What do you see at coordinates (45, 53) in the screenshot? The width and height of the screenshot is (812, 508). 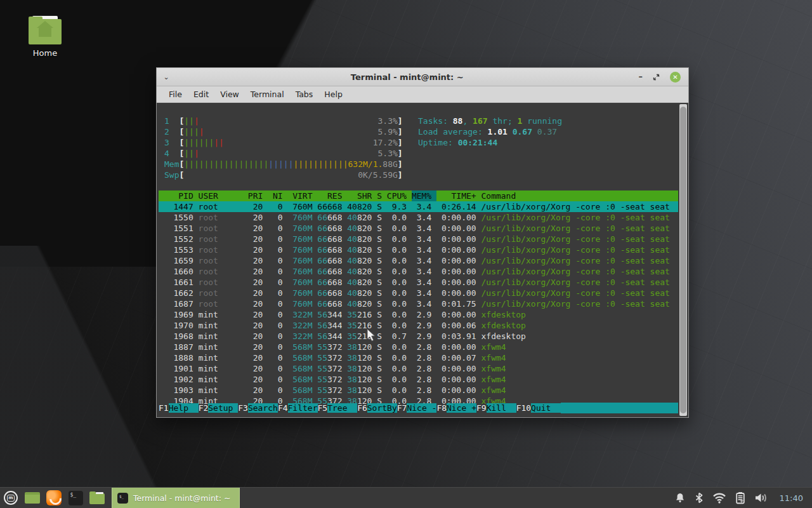 I see `desktop-icon-label: Home` at bounding box center [45, 53].